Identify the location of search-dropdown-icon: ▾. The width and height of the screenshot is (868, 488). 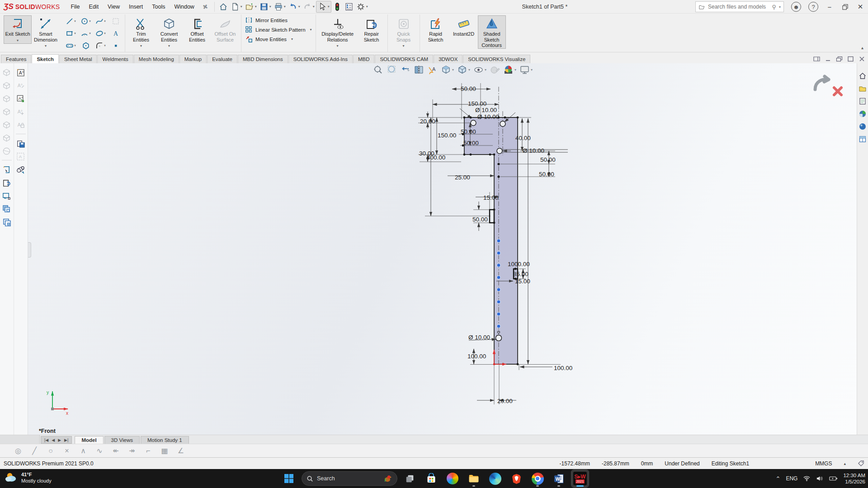
(780, 7).